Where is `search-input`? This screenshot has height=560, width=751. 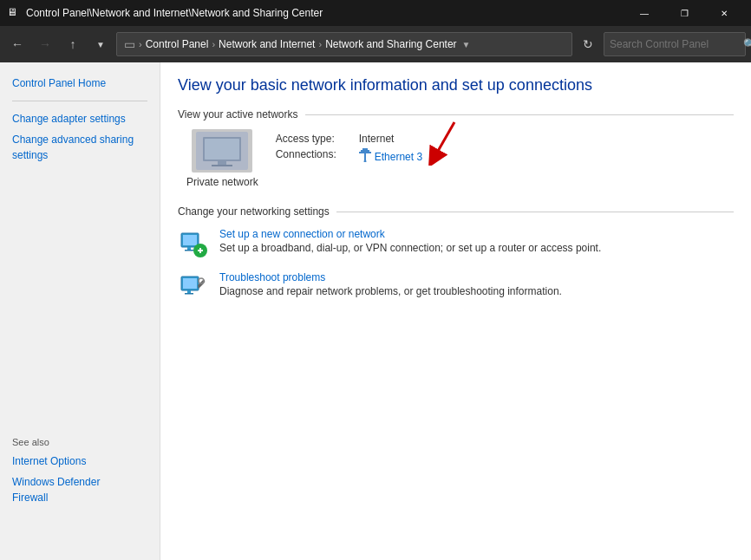 search-input is located at coordinates (675, 44).